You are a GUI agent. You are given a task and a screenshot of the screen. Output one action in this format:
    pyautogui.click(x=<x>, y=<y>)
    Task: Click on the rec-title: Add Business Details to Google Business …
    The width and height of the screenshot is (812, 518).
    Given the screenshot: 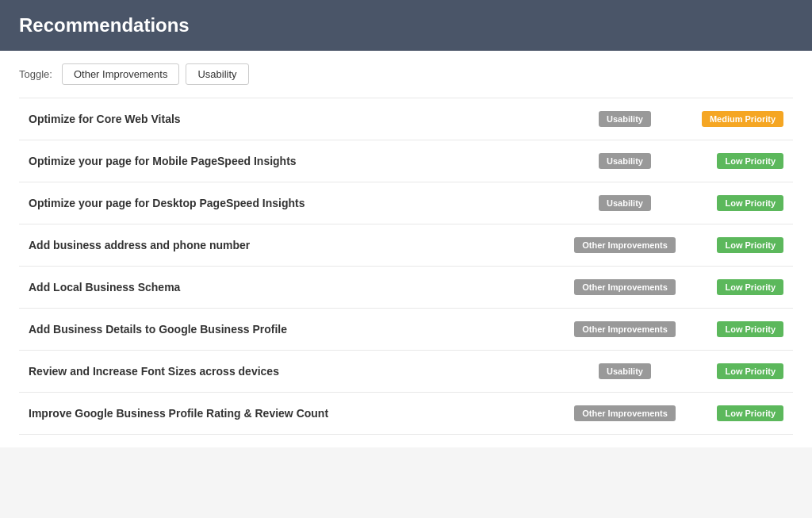 What is the action you would take?
    pyautogui.click(x=299, y=329)
    